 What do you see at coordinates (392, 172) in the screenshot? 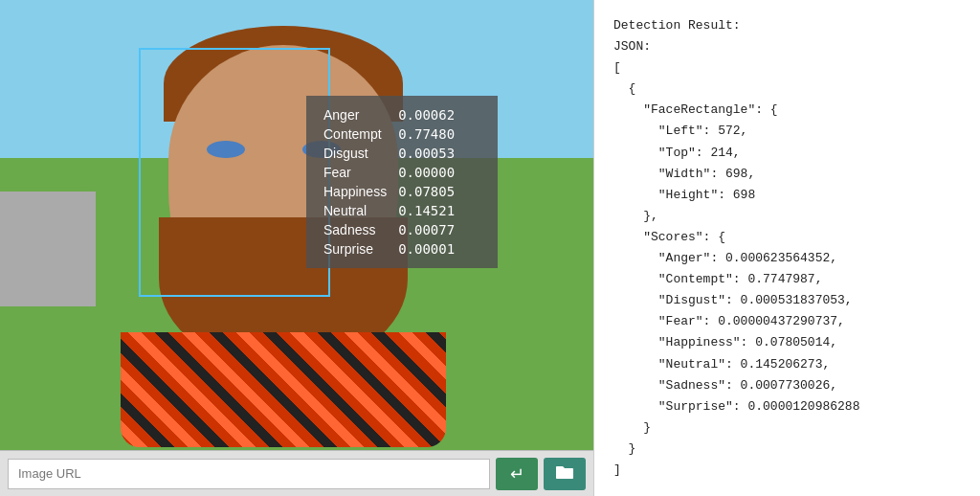
I see `emotion-row: Fear 0.00000` at bounding box center [392, 172].